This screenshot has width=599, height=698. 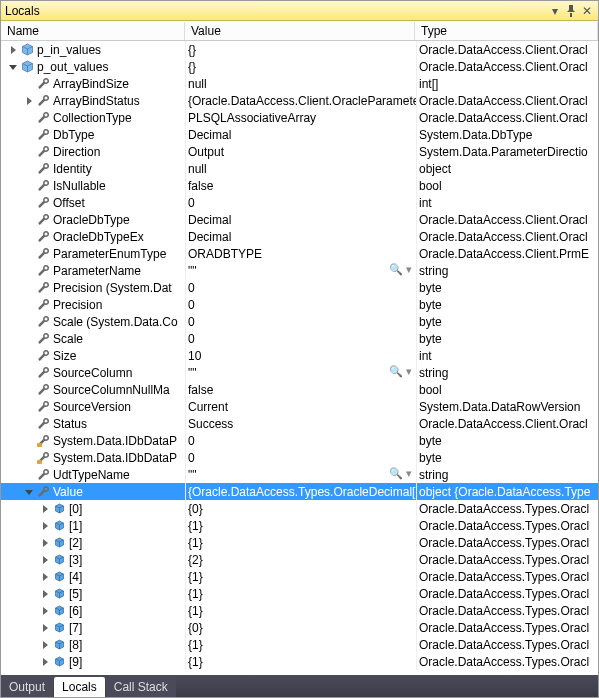 What do you see at coordinates (300, 304) in the screenshot?
I see `variable-row: Precision0byte` at bounding box center [300, 304].